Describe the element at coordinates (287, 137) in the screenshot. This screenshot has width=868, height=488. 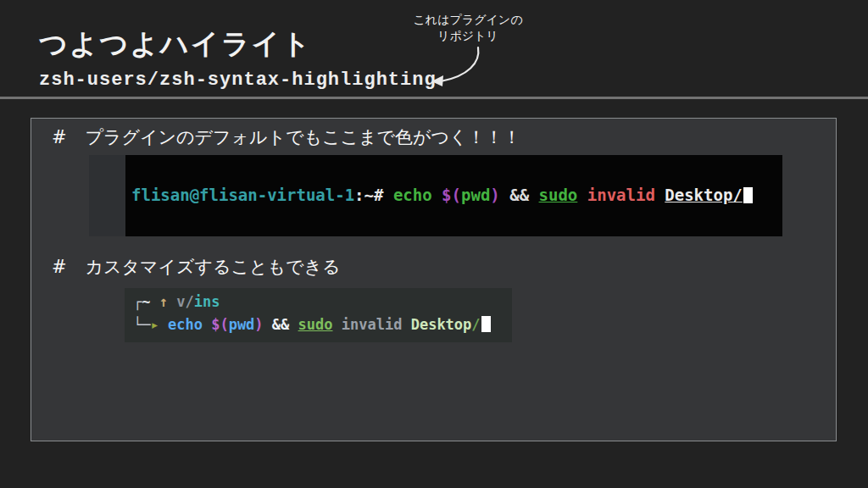
I see `section-heading-default: #プラグインのデフォルトでもここまで色がつく！！！` at that location.